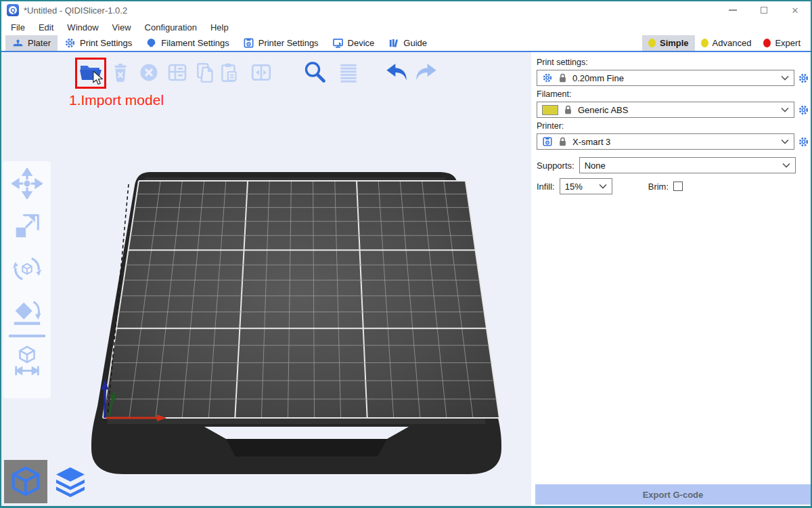  Describe the element at coordinates (27, 269) in the screenshot. I see `rotate-icon` at that location.